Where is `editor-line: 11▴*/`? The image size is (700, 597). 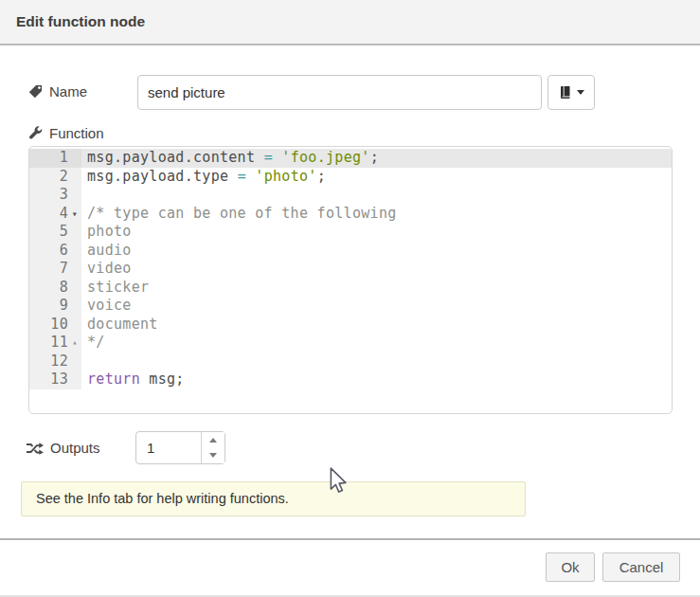
editor-line: 11▴*/ is located at coordinates (350, 343).